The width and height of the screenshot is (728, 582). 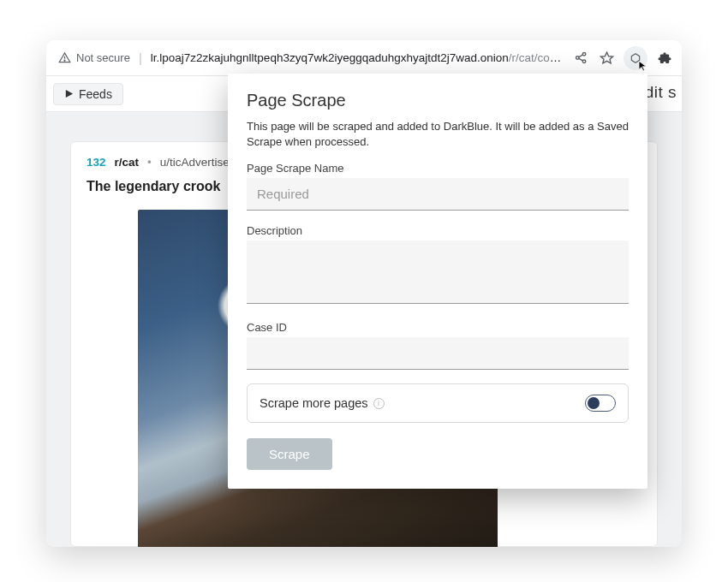 What do you see at coordinates (96, 94) in the screenshot?
I see `feeds-label: Feeds` at bounding box center [96, 94].